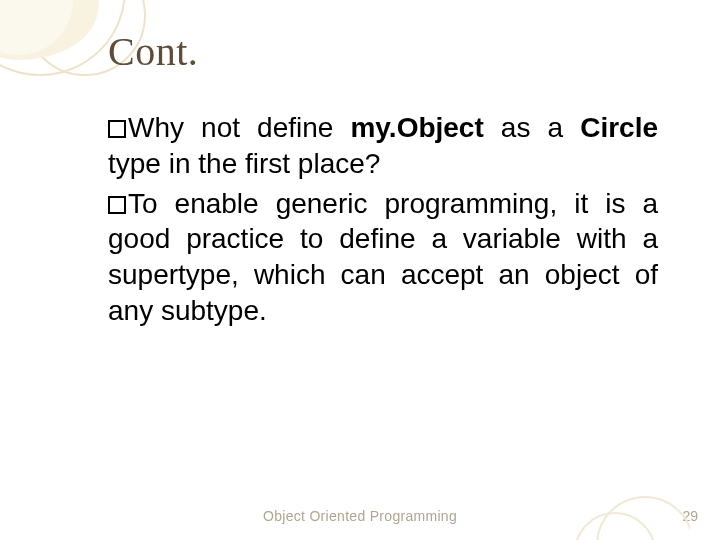 The width and height of the screenshot is (720, 540). I want to click on text-fragment: type in the first place?, so click(244, 164).